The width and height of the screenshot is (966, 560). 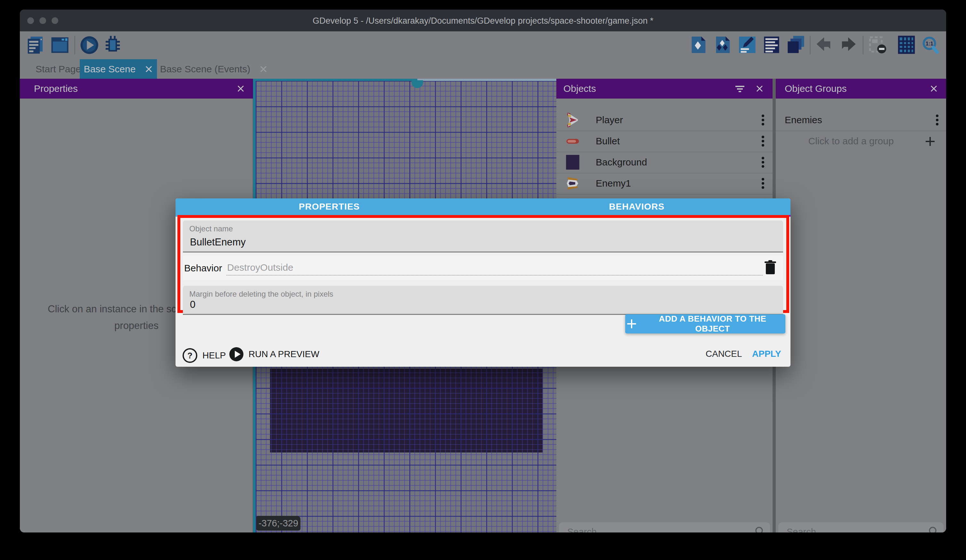 What do you see at coordinates (664, 162) in the screenshot?
I see `object-row-background: Background` at bounding box center [664, 162].